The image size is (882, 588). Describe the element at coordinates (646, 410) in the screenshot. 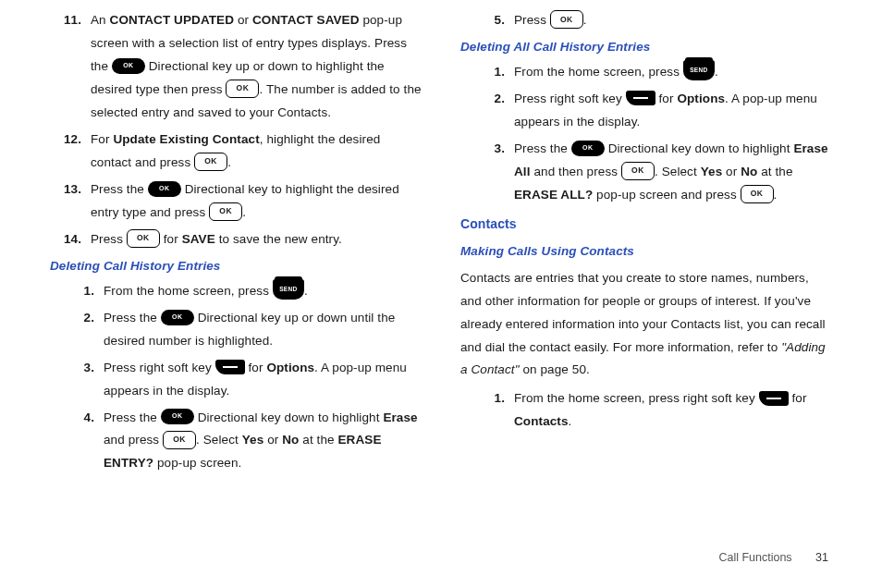

I see `list-contacts-call: 1. From the home screen, press right sof…` at that location.